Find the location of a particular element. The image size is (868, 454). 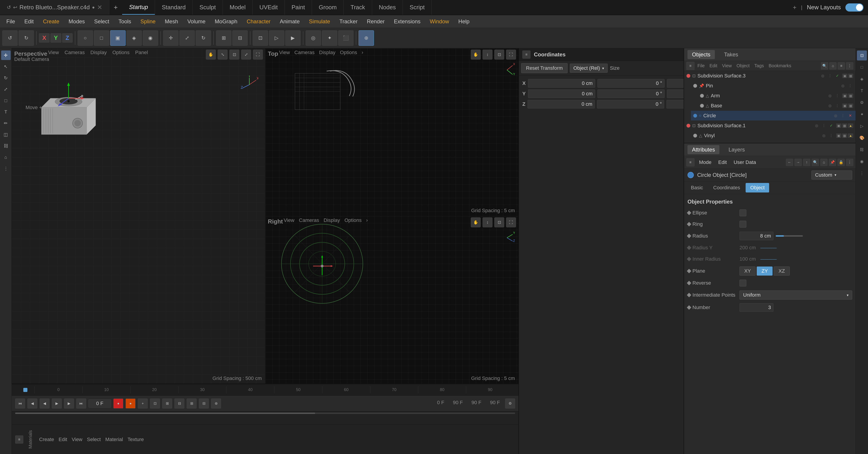

sidebar-move: ✛ is located at coordinates (6, 55).